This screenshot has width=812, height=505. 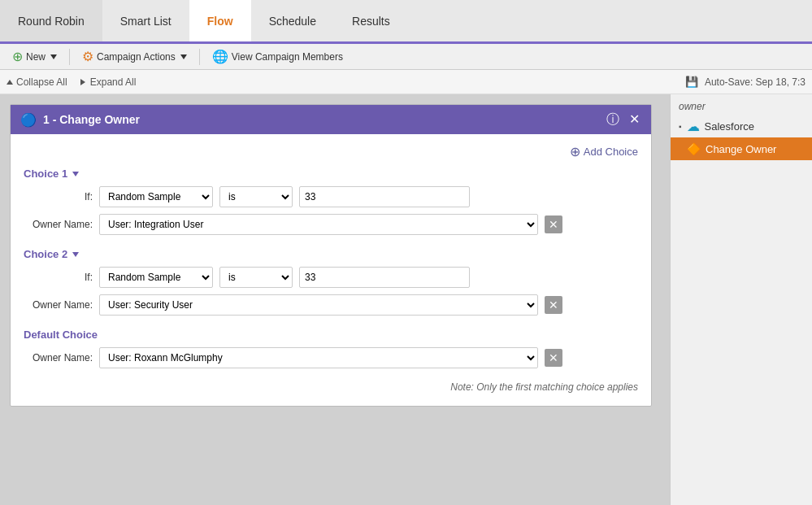 I want to click on choice-2-delete-button: ✕, so click(x=554, y=305).